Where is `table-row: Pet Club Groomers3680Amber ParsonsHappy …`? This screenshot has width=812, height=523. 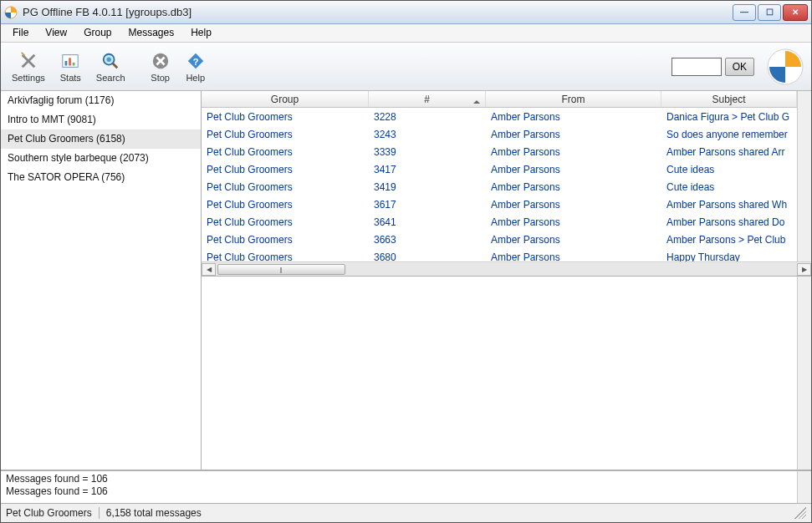 table-row: Pet Club Groomers3680Amber ParsonsHappy … is located at coordinates (499, 255).